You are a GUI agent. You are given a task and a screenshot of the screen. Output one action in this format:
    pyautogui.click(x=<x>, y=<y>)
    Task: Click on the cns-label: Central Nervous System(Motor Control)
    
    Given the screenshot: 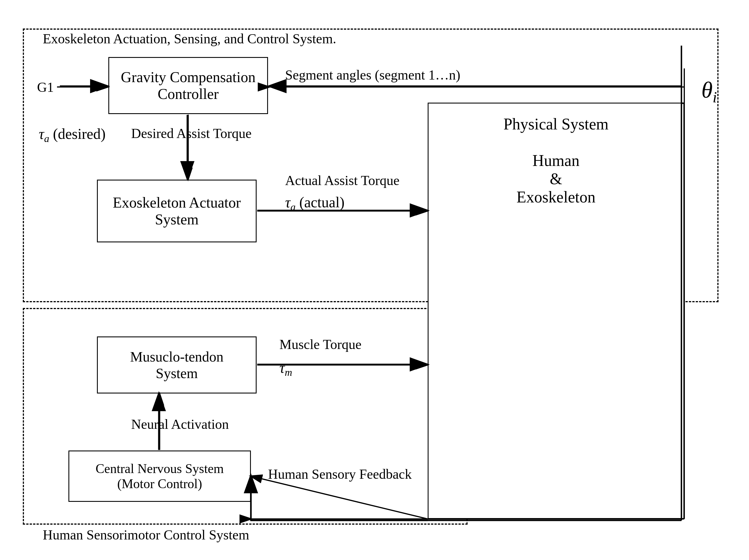 What is the action you would take?
    pyautogui.click(x=160, y=476)
    